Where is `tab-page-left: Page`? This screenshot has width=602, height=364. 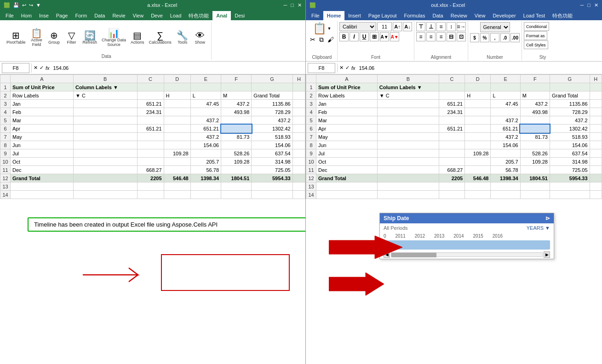
tab-page-left: Page is located at coordinates (62, 16).